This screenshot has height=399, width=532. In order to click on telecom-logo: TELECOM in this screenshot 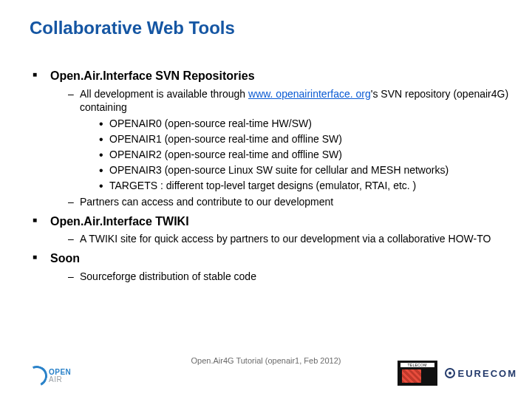, I will do `click(417, 373)`.